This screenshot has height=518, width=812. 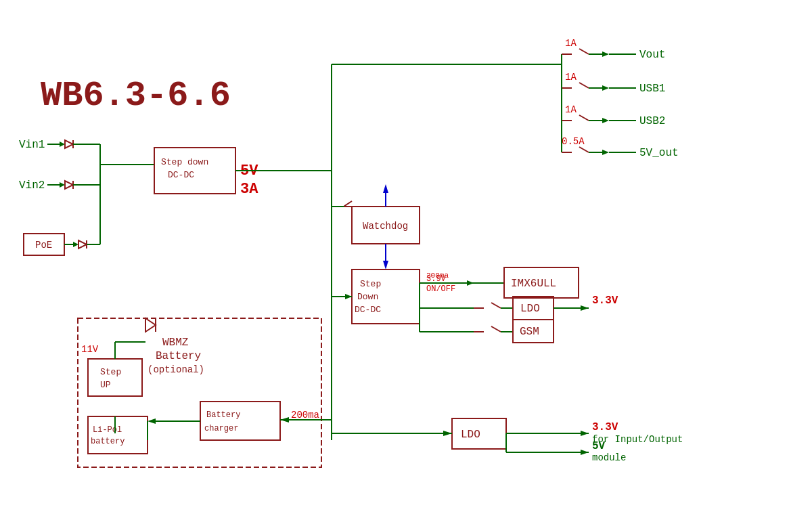 I want to click on usb1-label: USB1, so click(x=652, y=89).